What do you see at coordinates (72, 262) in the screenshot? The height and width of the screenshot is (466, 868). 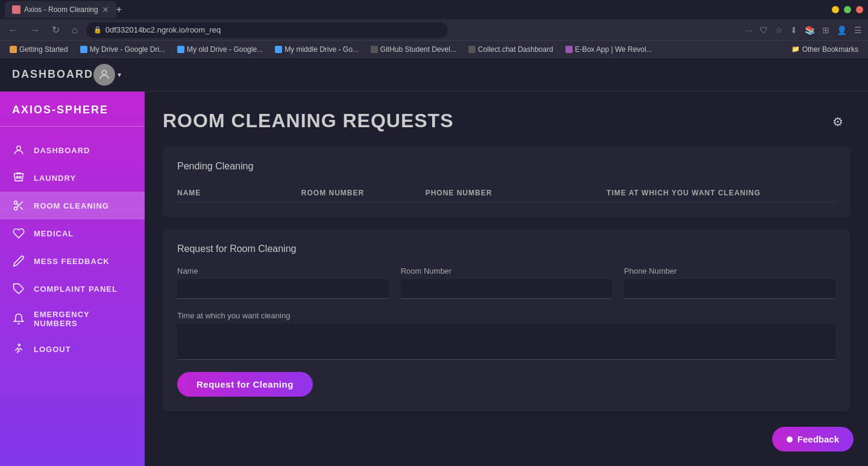 I see `sidebar-label: MESS FEEDBACK` at bounding box center [72, 262].